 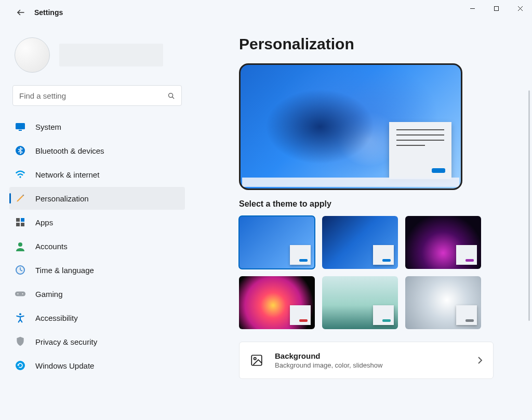 I want to click on bluetooth-icon, so click(x=20, y=151).